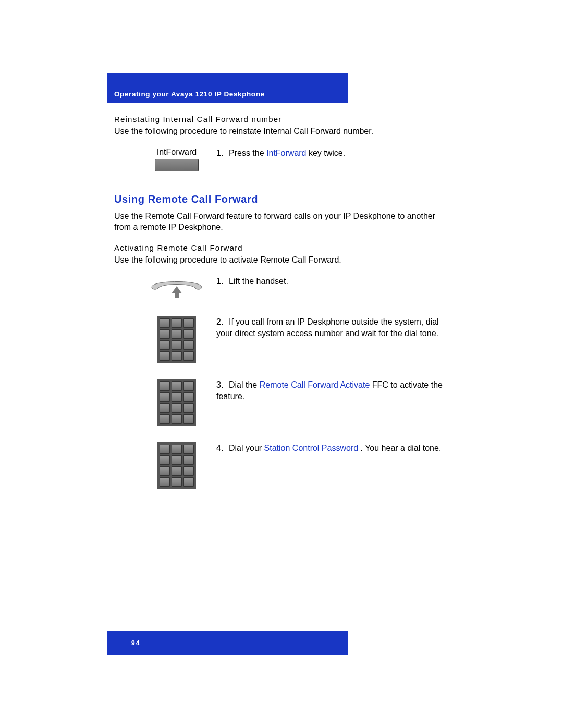 This screenshot has width=563, height=728. What do you see at coordinates (248, 153) in the screenshot?
I see `step-text-part: Press the` at bounding box center [248, 153].